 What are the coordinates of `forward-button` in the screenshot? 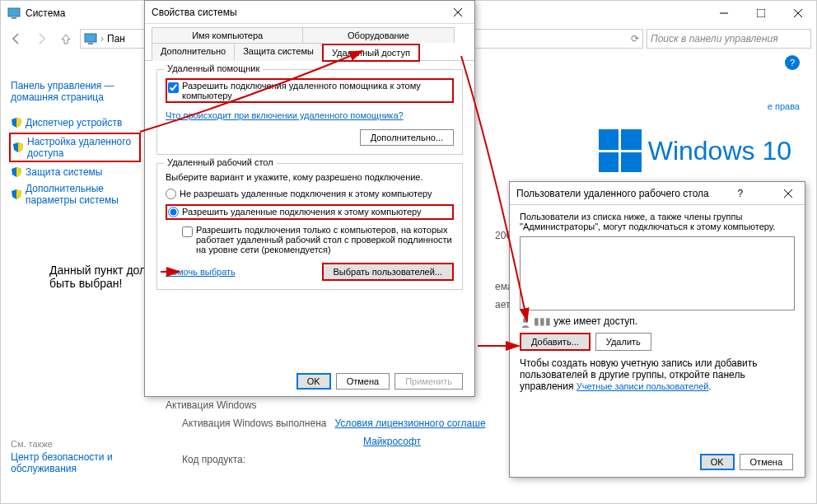 It's located at (41, 39).